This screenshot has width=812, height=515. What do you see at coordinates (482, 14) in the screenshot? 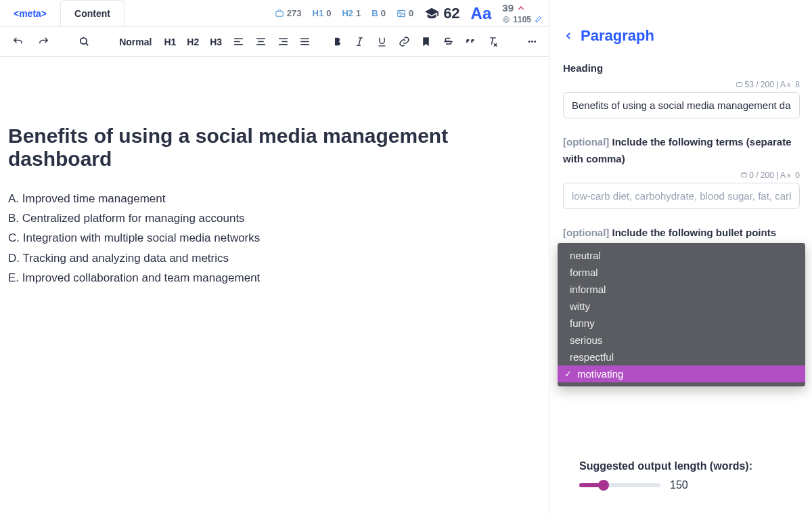
I see `aa-icon: Aa` at bounding box center [482, 14].